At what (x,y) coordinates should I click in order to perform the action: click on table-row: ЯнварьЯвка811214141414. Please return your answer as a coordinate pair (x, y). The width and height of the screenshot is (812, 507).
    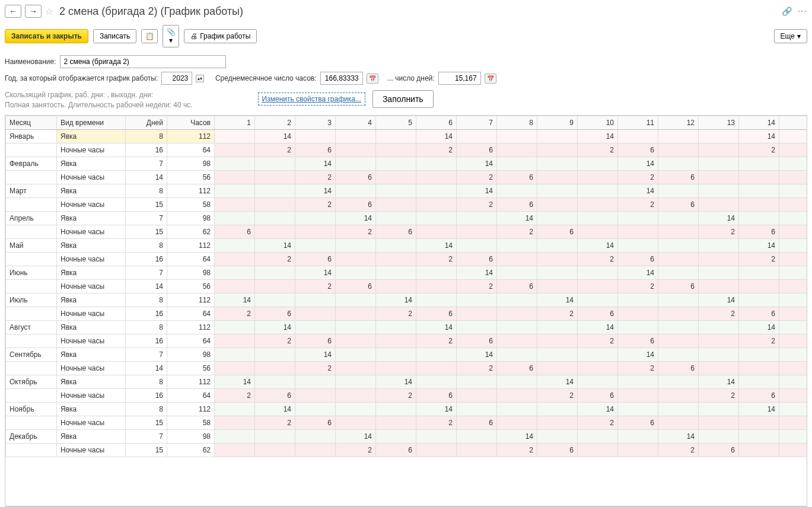
    Looking at the image, I should click on (407, 136).